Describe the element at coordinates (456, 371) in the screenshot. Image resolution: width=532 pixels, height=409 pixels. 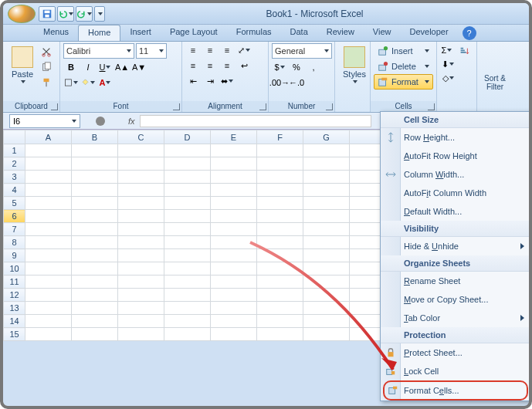
I see `menu-lock-cell: Lock Cell` at that location.